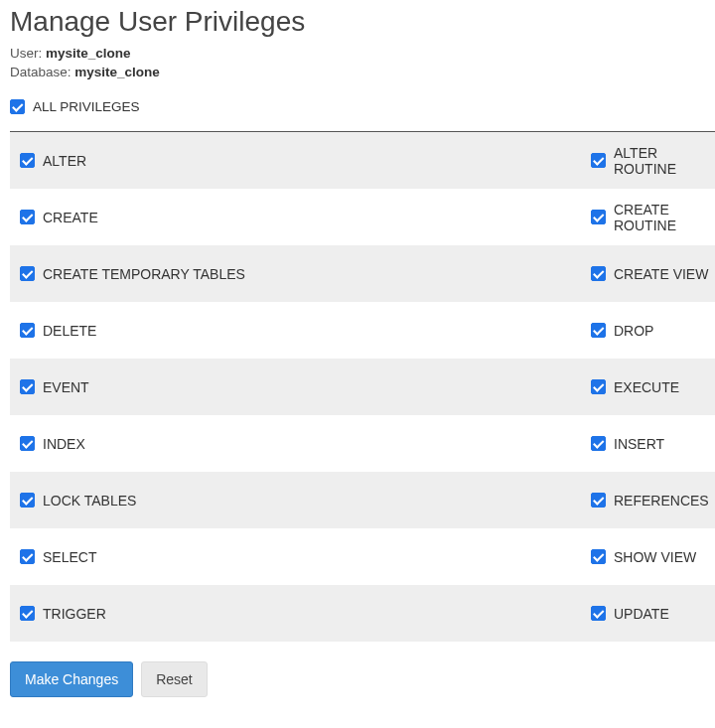 This screenshot has height=728, width=715. I want to click on privilege-cell: SHOW VIEW, so click(647, 557).